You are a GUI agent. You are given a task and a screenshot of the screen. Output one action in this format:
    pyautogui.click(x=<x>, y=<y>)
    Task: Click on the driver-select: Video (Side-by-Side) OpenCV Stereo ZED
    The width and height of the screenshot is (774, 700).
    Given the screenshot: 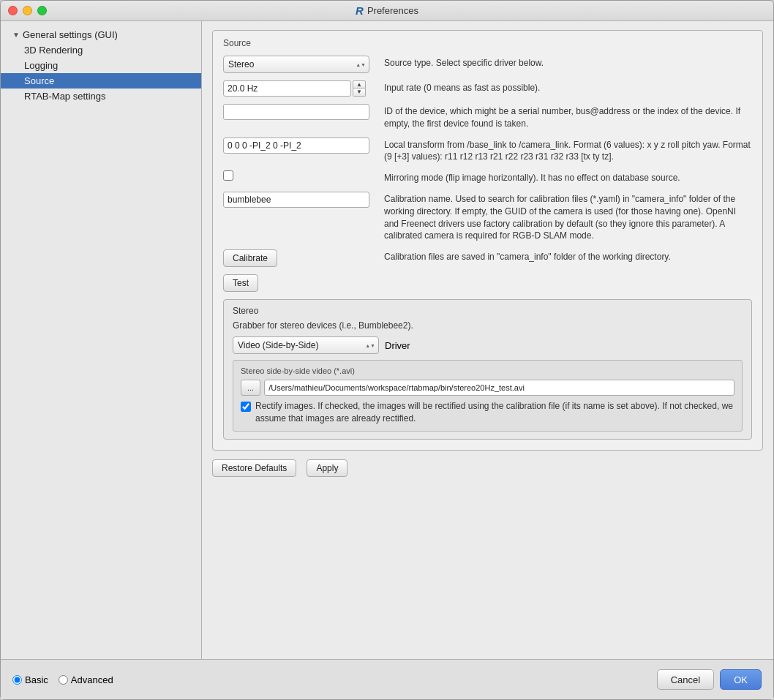 What is the action you would take?
    pyautogui.click(x=306, y=345)
    